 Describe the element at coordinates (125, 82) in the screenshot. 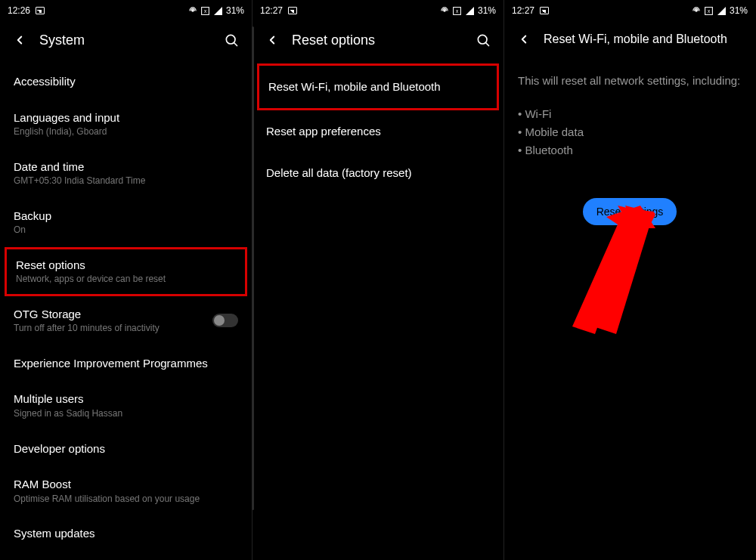

I see `item-title: Accessibility` at that location.